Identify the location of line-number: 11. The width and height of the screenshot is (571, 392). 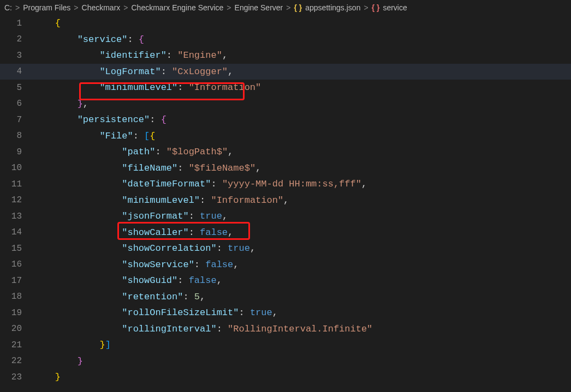
(16, 184).